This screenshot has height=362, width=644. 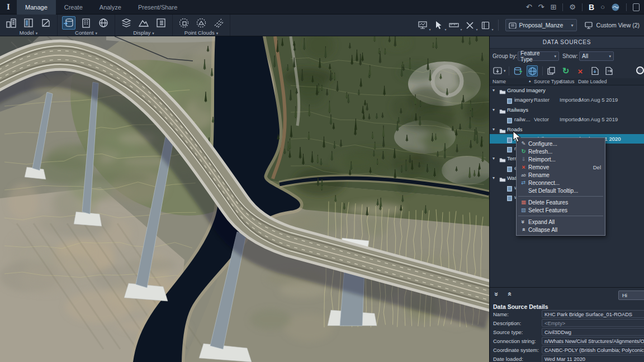 What do you see at coordinates (538, 56) in the screenshot?
I see `group-by-dropdown: Feature Type▾` at bounding box center [538, 56].